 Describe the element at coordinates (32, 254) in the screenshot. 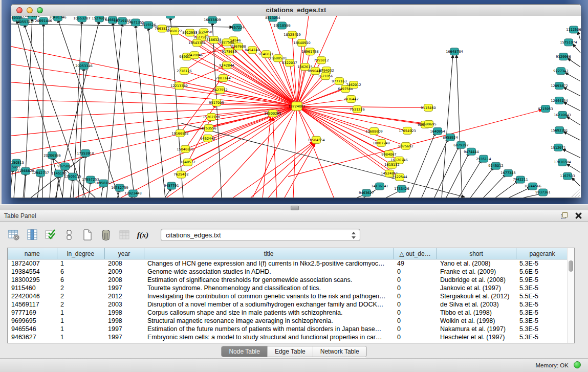

I see `column-header-name: name` at that location.